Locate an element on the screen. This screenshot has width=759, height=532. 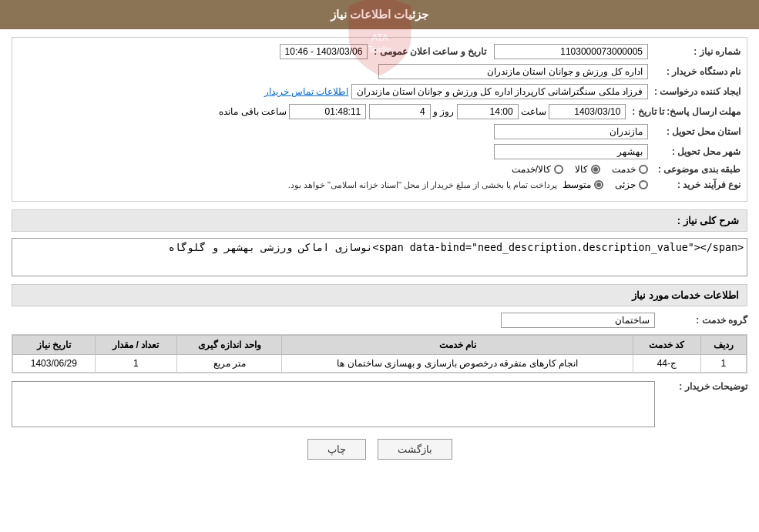
need-description-title-text: شرح کلی نیاز : is located at coordinates (708, 220).